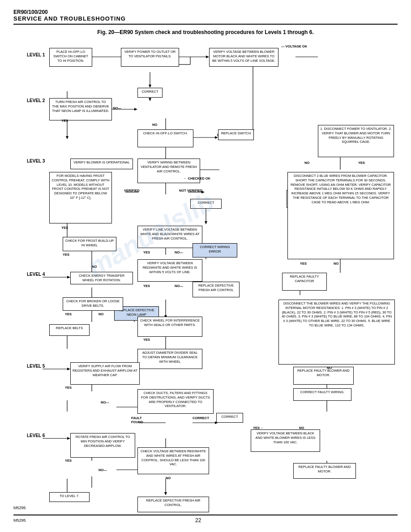  What do you see at coordinates (69, 330) in the screenshot?
I see `box-b28: REPLACE BELTS` at bounding box center [69, 330].